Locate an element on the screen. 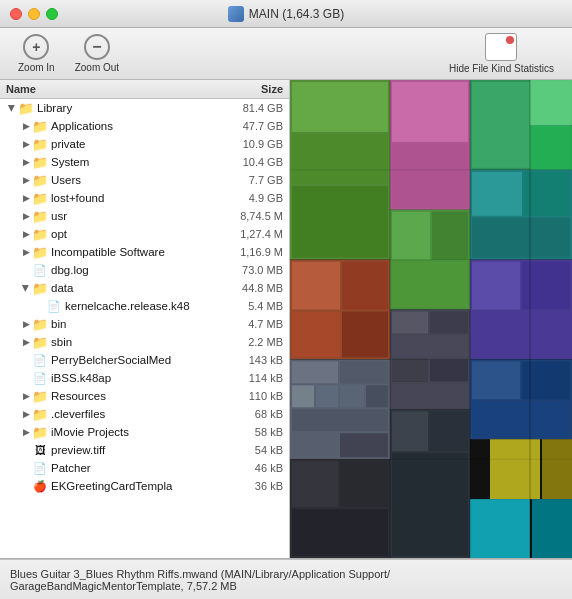 The image size is (572, 599). file-name: private is located at coordinates (132, 144).